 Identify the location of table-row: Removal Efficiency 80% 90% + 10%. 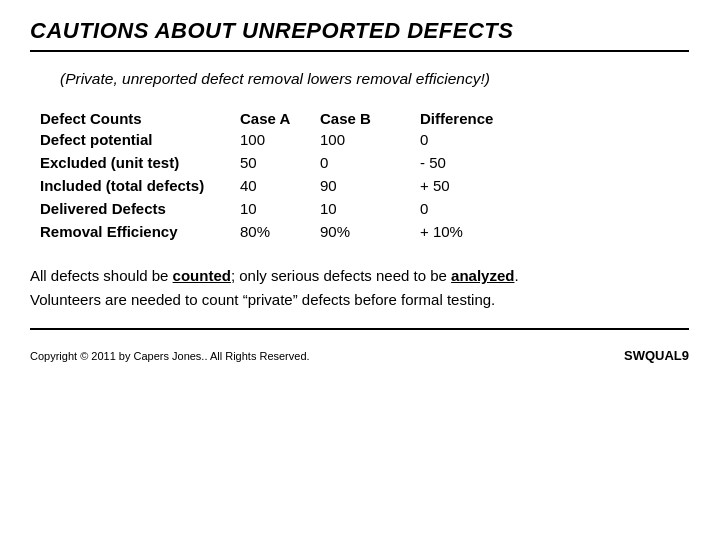
(364, 232).